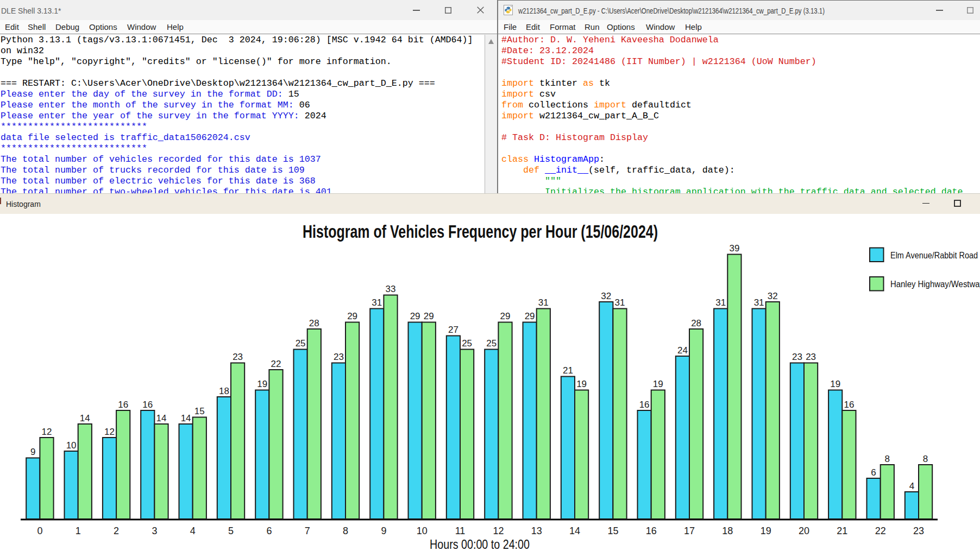  What do you see at coordinates (461, 531) in the screenshot?
I see `svg-text: 11` at bounding box center [461, 531].